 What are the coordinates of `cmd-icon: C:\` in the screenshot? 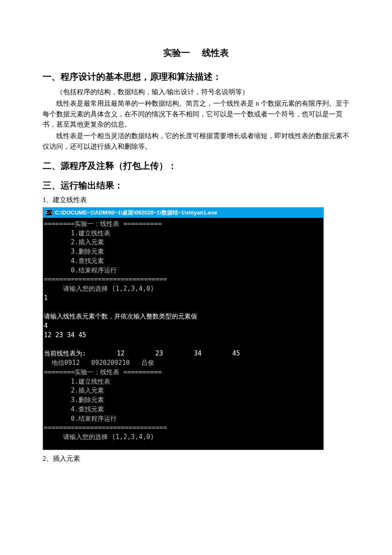 It's located at (49, 213).